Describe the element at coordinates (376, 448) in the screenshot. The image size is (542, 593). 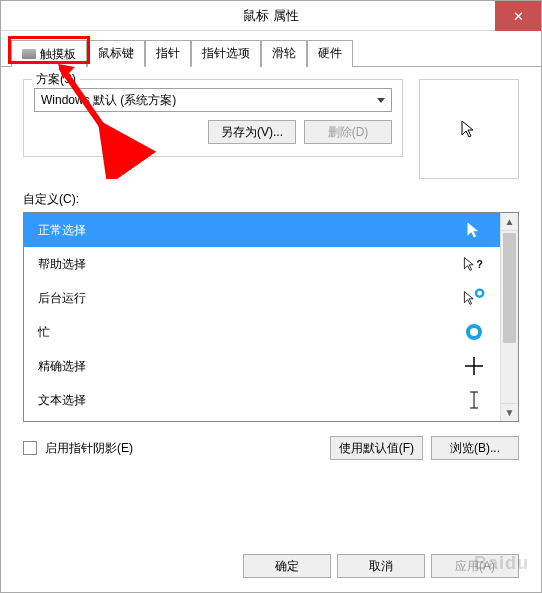
I see `use-default-button: 使用默认值(F)` at that location.